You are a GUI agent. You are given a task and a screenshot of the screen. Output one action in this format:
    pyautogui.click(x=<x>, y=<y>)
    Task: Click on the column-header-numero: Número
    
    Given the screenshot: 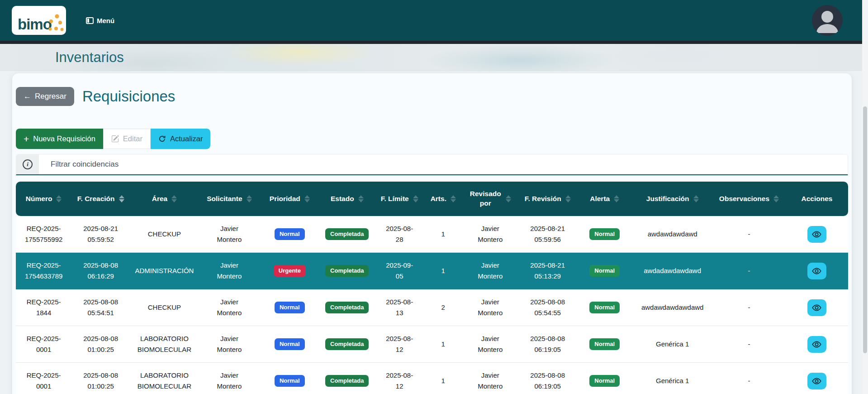 What is the action you would take?
    pyautogui.click(x=43, y=199)
    